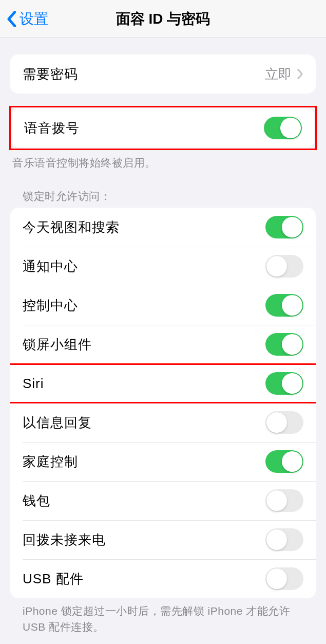  Describe the element at coordinates (163, 128) in the screenshot. I see `voice-dial-highlight: 语音拨号` at that location.